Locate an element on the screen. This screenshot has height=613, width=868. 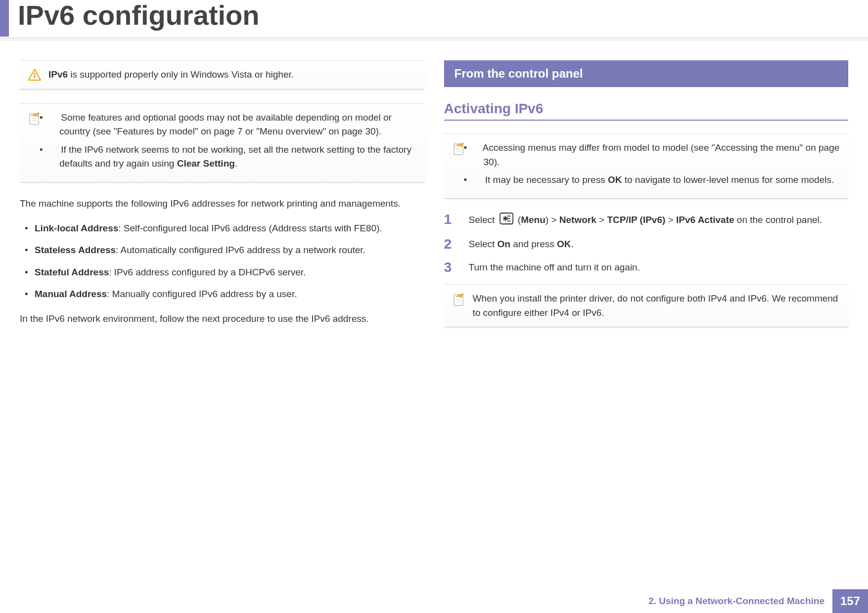
note1-body: Some features and optional goods may not… is located at coordinates (232, 143).